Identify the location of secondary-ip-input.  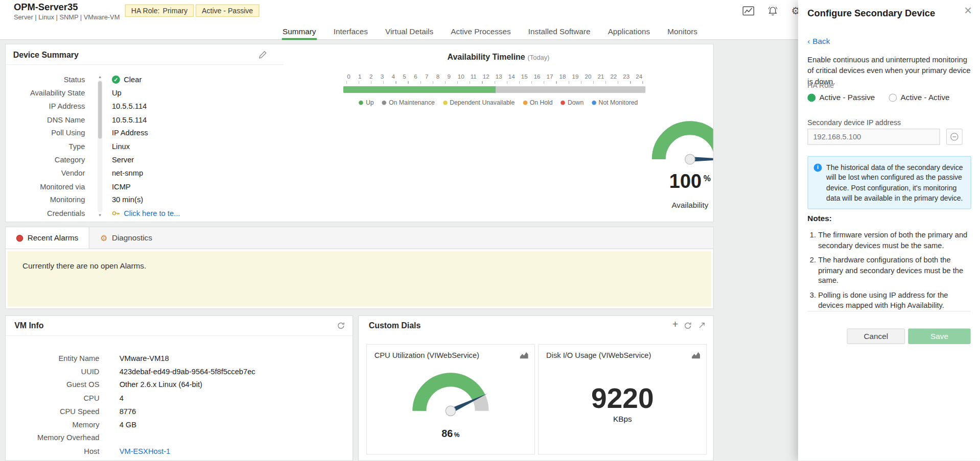
(874, 137).